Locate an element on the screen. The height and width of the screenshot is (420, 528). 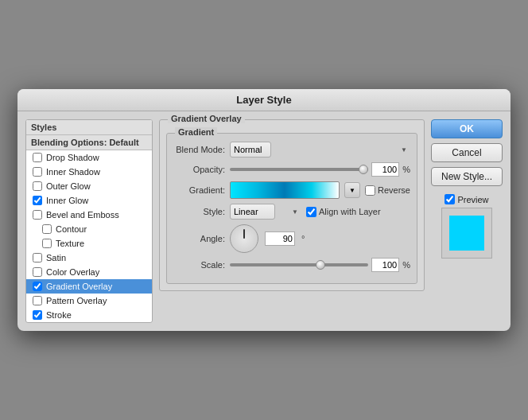
gradient-arrow-btn: ▼ is located at coordinates (352, 190).